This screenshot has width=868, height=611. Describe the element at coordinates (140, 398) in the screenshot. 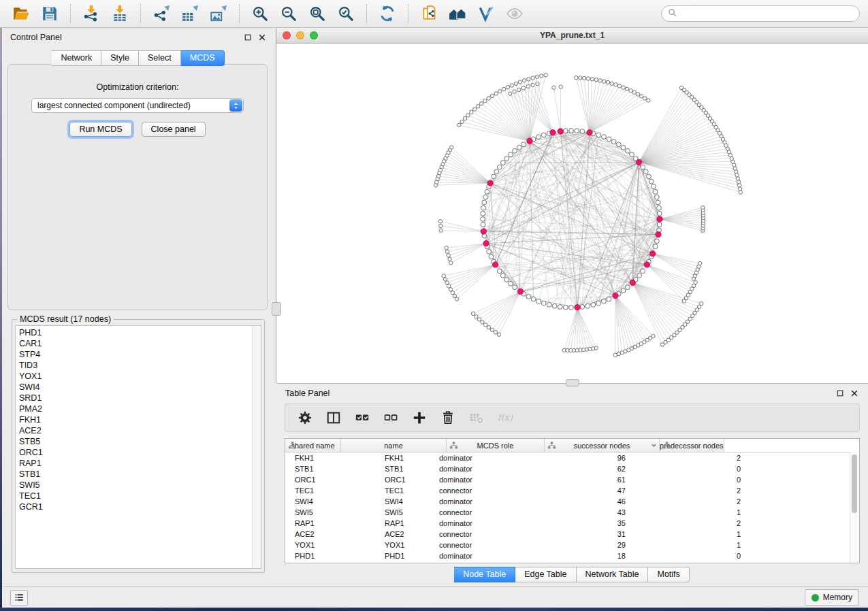

I see `mcds-result-node: SRD1` at that location.